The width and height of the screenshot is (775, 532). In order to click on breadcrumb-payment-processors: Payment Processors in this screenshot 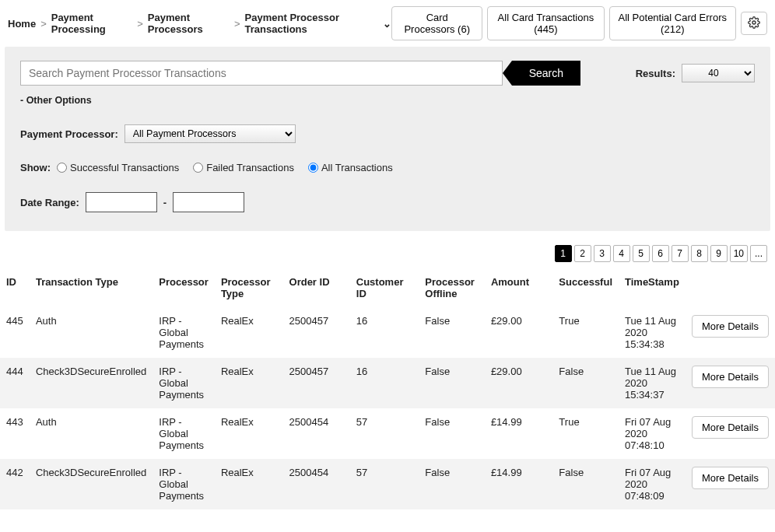, I will do `click(188, 23)`.